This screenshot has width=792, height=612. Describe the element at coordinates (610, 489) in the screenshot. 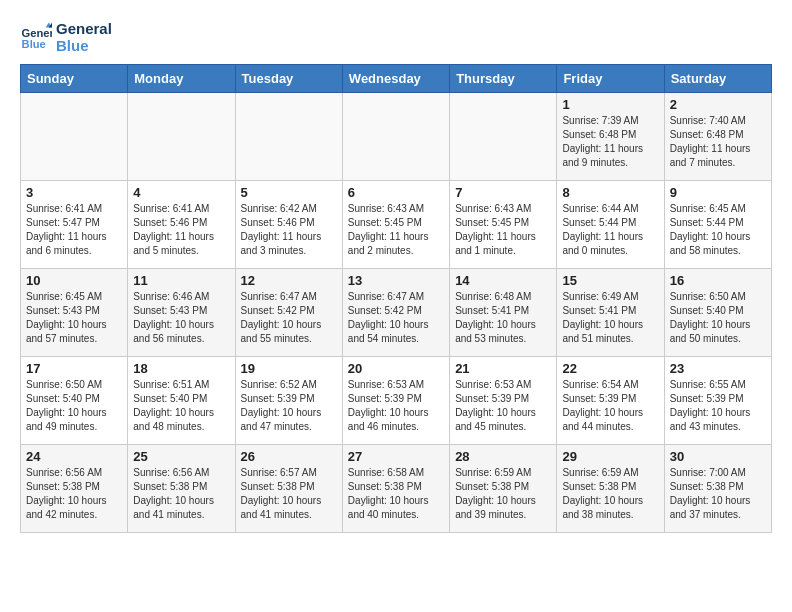

I see `calendar-cell: 29Sunrise: 6:59 AM Sunset: 5:38 PM Dayli…` at that location.